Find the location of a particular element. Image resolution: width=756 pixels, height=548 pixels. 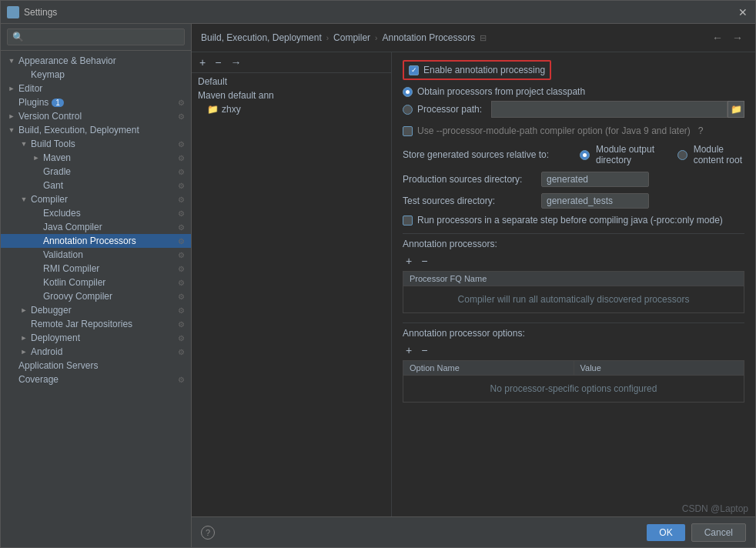

close-button: ✕ is located at coordinates (743, 12).